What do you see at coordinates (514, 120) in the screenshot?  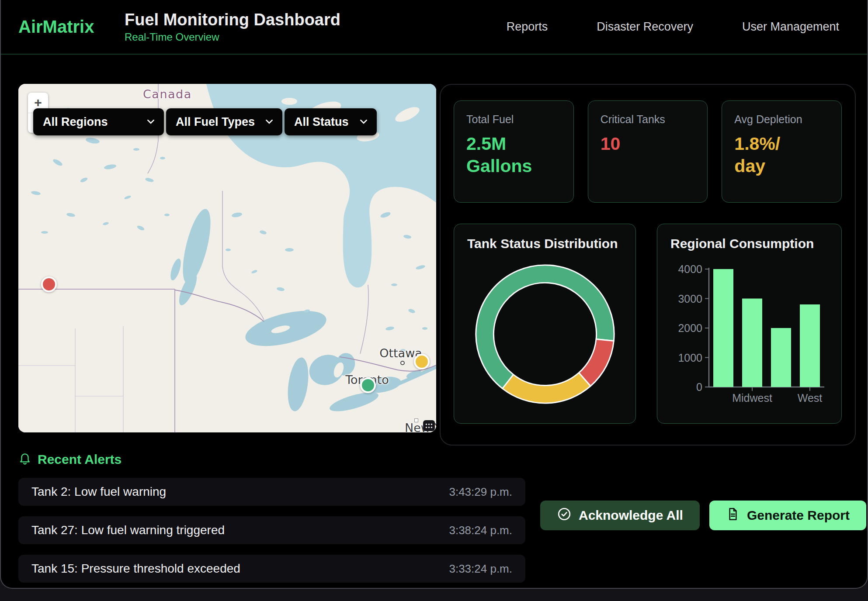 I see `stat-label: Total Fuel` at bounding box center [514, 120].